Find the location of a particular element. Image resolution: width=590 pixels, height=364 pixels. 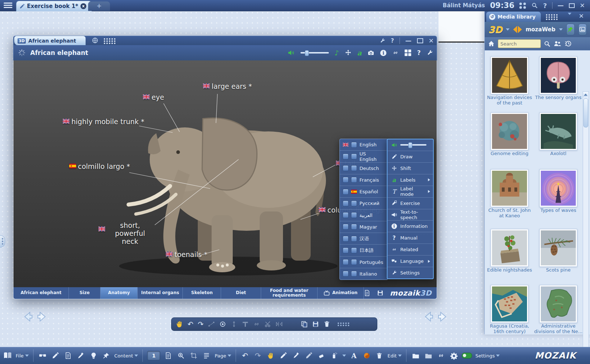

t-square-icon is located at coordinates (245, 324).